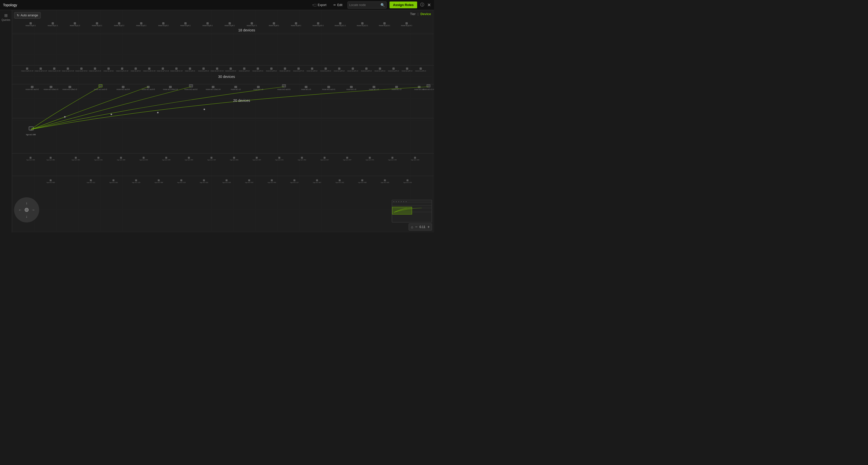  I want to click on export-button: ↑⬚ Export, so click(319, 5).